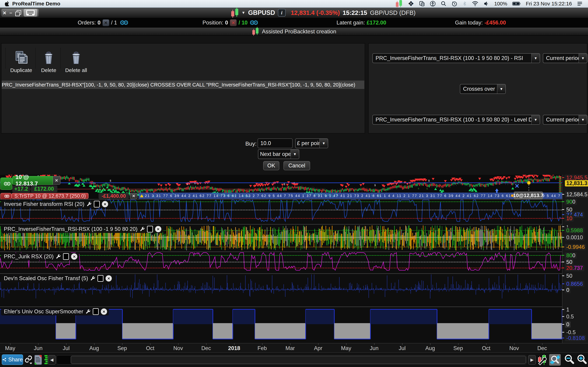  What do you see at coordinates (542, 360) in the screenshot?
I see `chart-settings-icon` at bounding box center [542, 360].